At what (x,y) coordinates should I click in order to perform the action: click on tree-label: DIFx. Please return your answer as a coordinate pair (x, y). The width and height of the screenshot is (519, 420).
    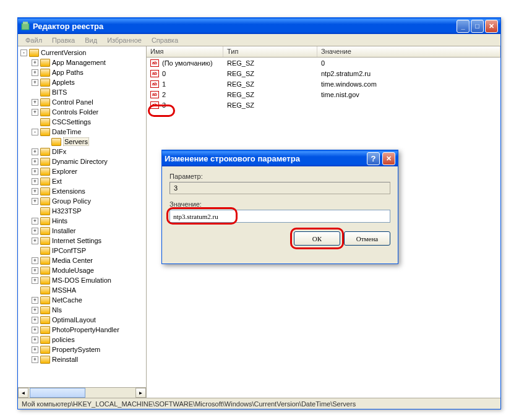
    Looking at the image, I should click on (59, 152).